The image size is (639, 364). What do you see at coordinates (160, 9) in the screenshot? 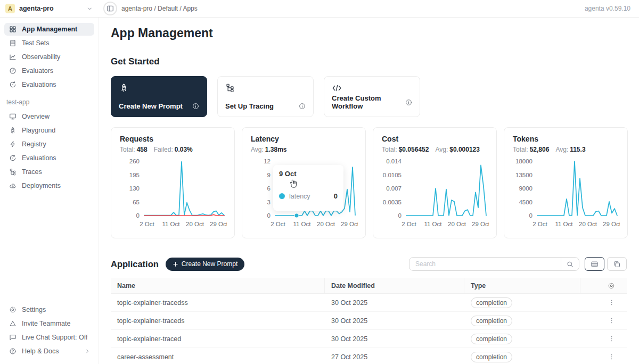
I see `breadcrumb: agenta-pro / Default / Apps` at bounding box center [160, 9].